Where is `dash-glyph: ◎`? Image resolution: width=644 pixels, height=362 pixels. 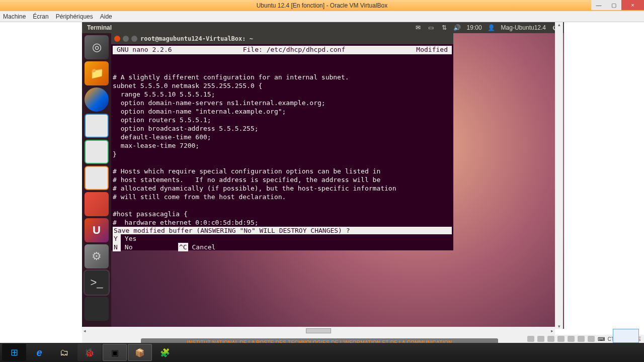
dash-glyph: ◎ is located at coordinates (97, 47).